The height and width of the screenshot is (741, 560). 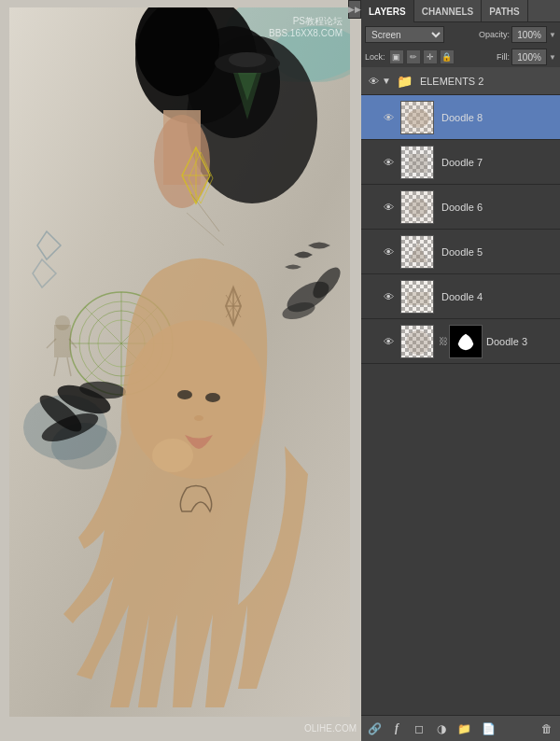 I want to click on panel-collapse-button: ▶▶, so click(x=355, y=9).